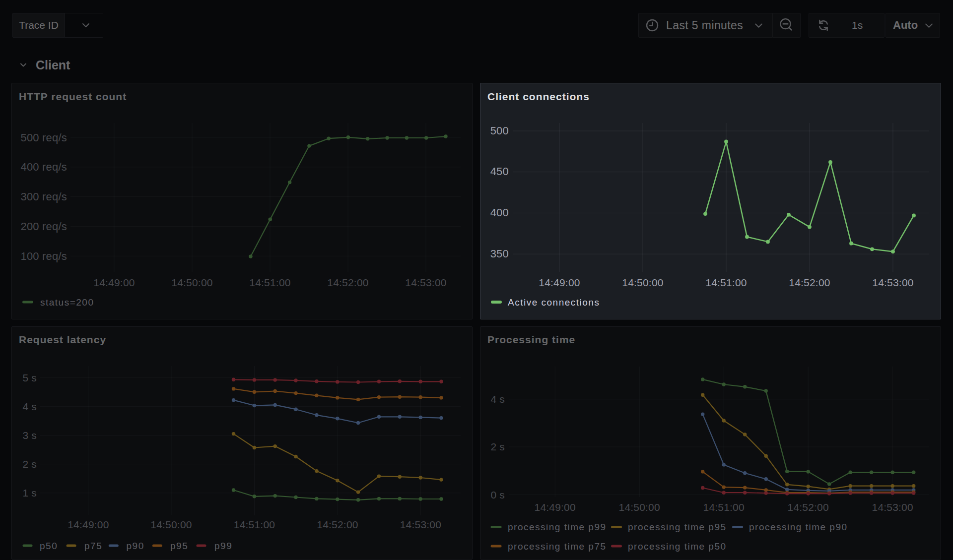 The width and height of the screenshot is (953, 560). Describe the element at coordinates (726, 283) in the screenshot. I see `svg-text: 14:51:00` at that location.